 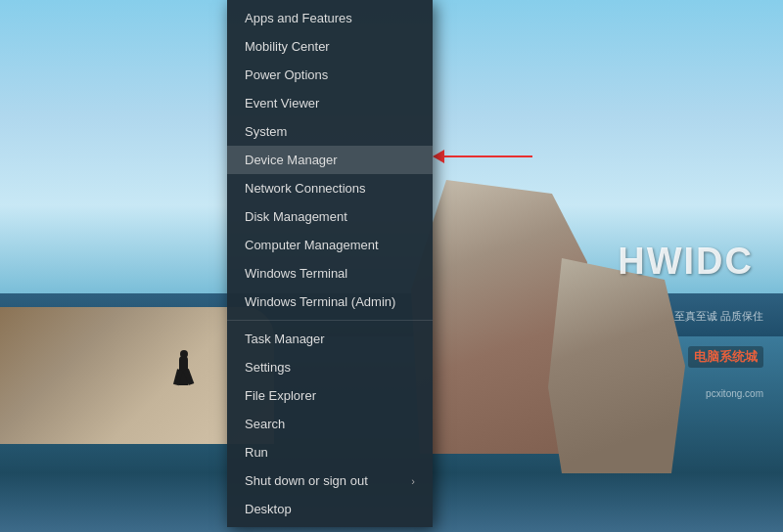 I want to click on menu-item-power-options: Power Options, so click(x=330, y=74).